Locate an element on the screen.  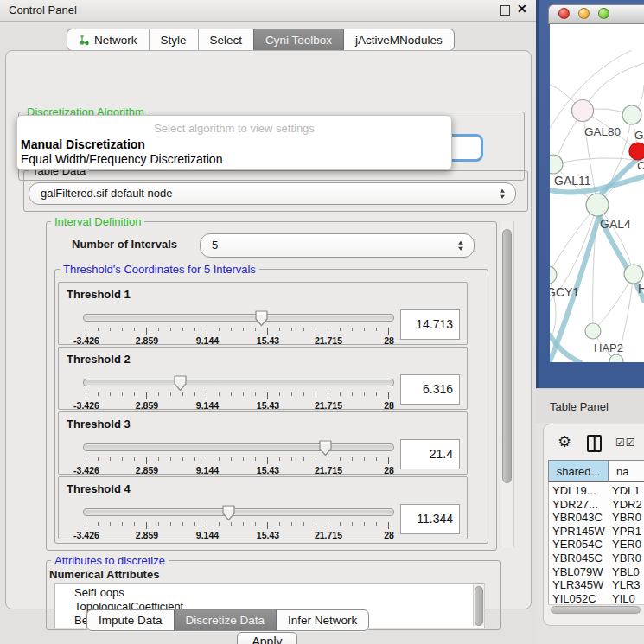
close-icon: ✕ is located at coordinates (522, 9).